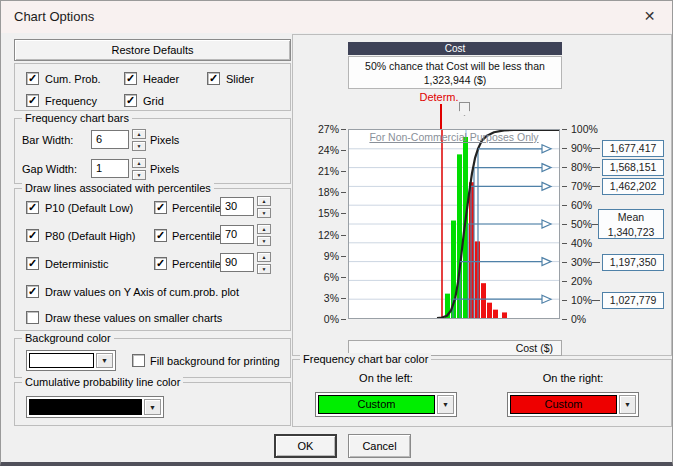  Describe the element at coordinates (50, 169) in the screenshot. I see `gap-width-label: Gap Width:` at that location.